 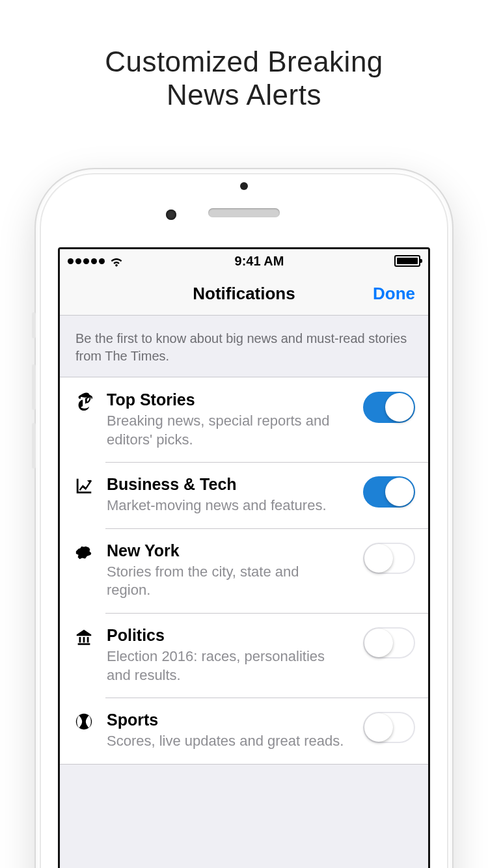 What do you see at coordinates (226, 400) in the screenshot?
I see `row-title: Top Stories` at bounding box center [226, 400].